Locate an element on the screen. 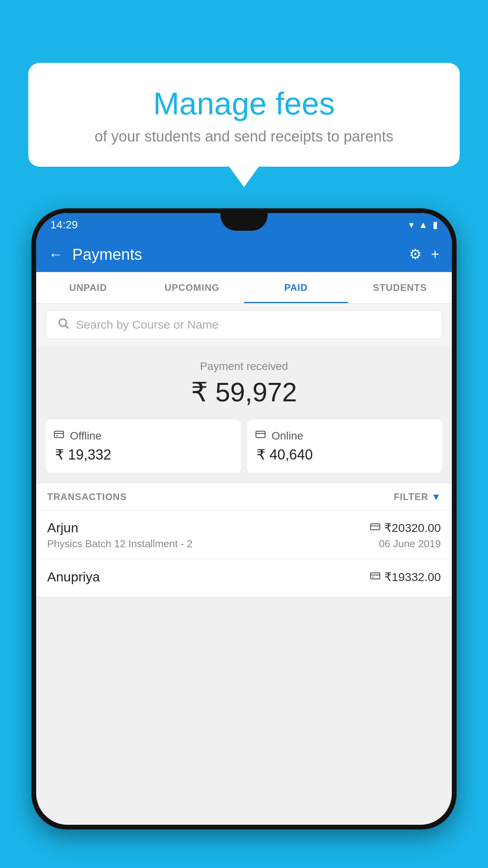 The image size is (488, 868). settings-button: ⚙ is located at coordinates (415, 254).